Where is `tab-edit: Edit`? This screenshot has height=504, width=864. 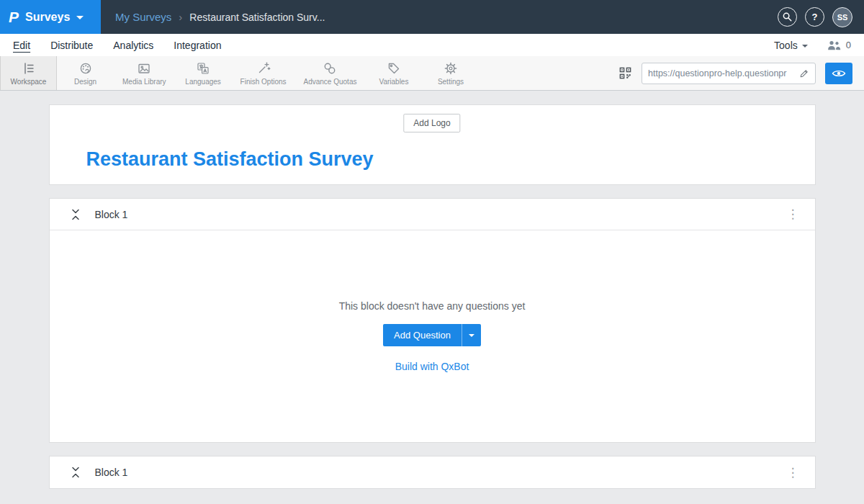 tab-edit: Edit is located at coordinates (22, 45).